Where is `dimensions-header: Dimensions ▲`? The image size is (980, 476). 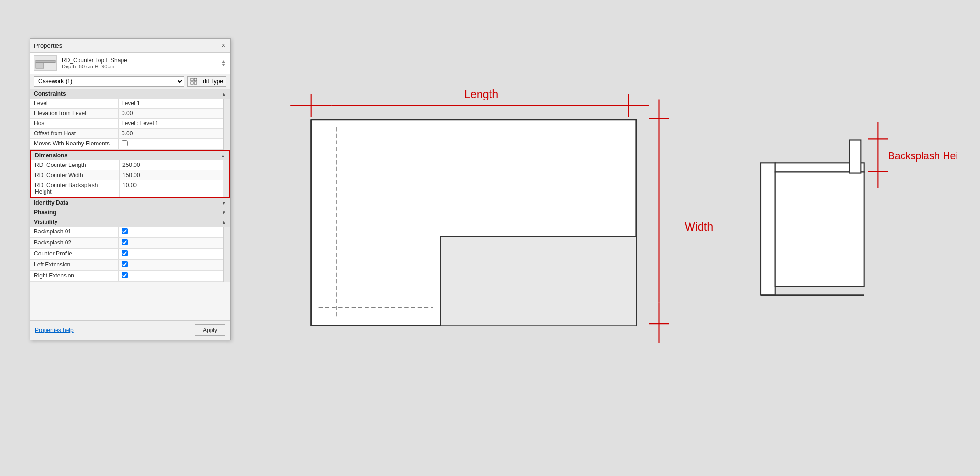
dimensions-header: Dimensions ▲ is located at coordinates (130, 155).